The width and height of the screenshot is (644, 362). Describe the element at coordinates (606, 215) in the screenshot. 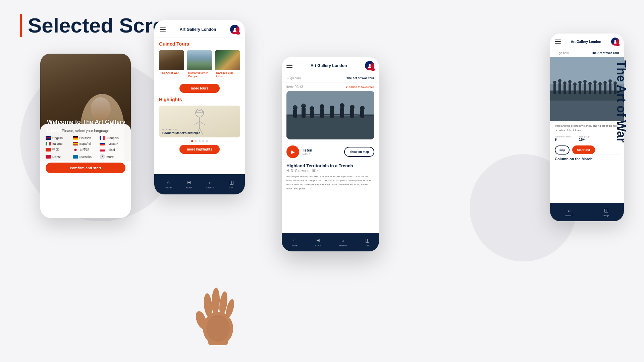

I see `right-nav-map-label: map` at that location.